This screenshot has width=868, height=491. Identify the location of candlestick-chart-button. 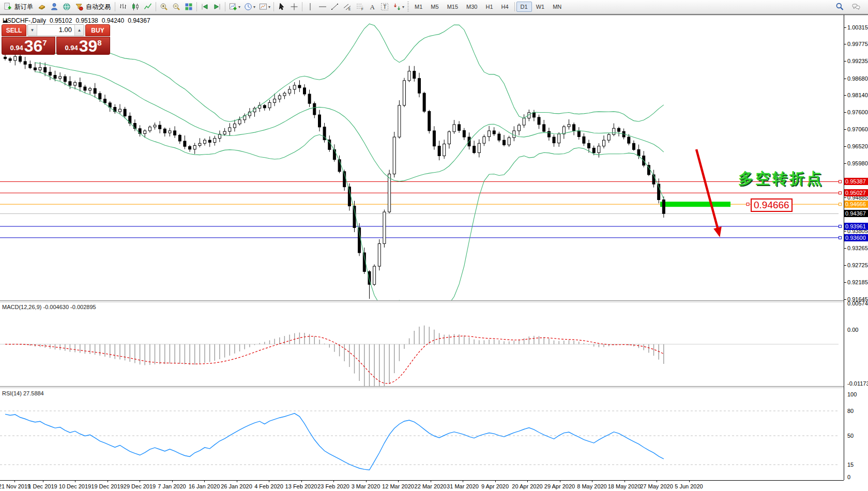
(135, 7).